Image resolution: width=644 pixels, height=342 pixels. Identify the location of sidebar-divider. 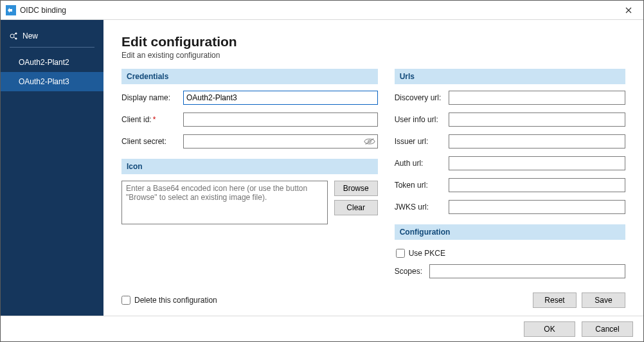
(52, 48).